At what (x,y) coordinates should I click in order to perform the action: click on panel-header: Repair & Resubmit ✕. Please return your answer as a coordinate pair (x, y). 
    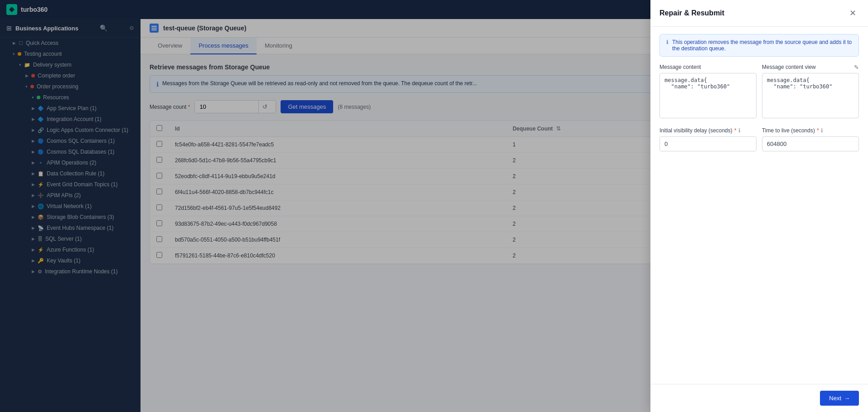
    Looking at the image, I should click on (759, 14).